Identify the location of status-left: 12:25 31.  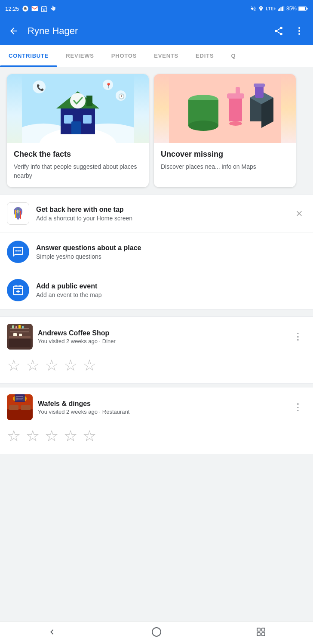
(31, 9).